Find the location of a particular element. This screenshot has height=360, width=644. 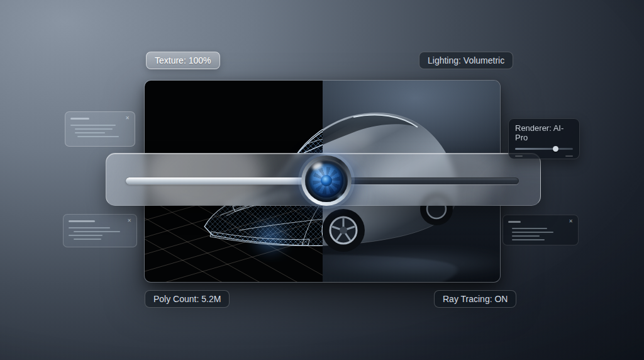

renderer-slider-min-label is located at coordinates (519, 156).